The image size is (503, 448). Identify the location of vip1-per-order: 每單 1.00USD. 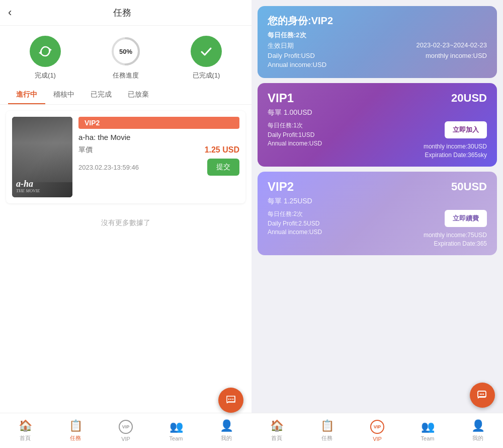
(377, 113).